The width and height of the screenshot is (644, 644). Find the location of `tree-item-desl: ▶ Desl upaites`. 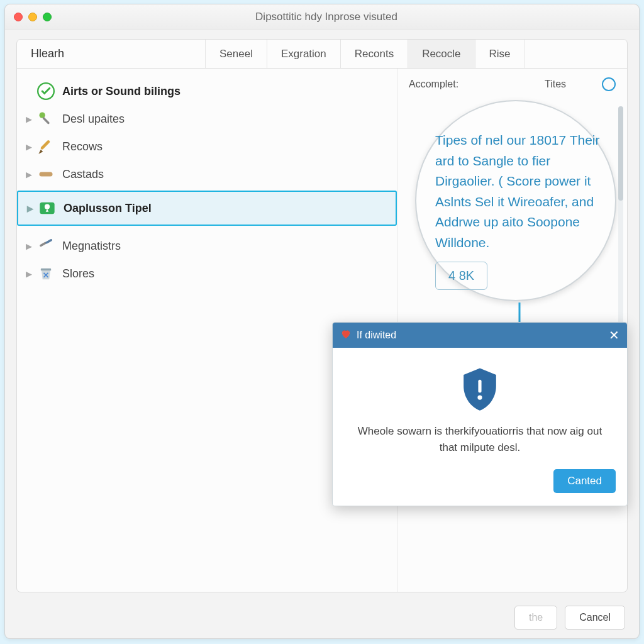

tree-item-desl: ▶ Desl upaites is located at coordinates (207, 119).